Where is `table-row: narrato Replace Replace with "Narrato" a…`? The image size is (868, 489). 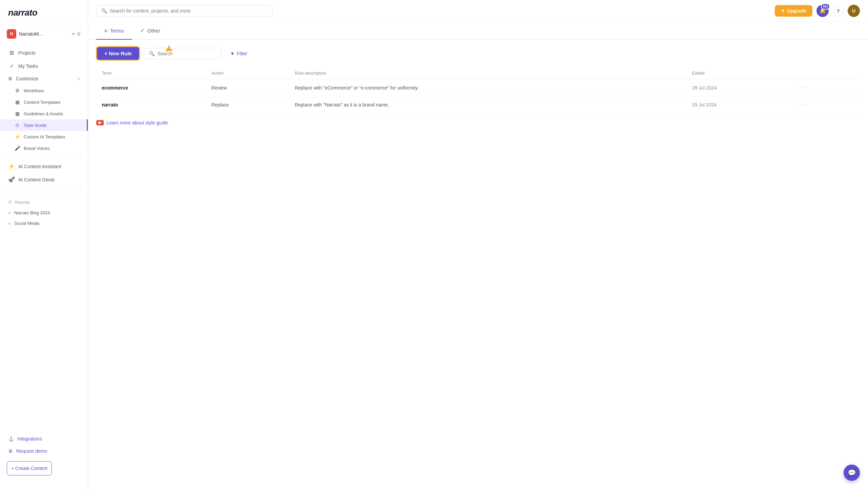 table-row: narrato Replace Replace with "Narrato" a… is located at coordinates (478, 105).